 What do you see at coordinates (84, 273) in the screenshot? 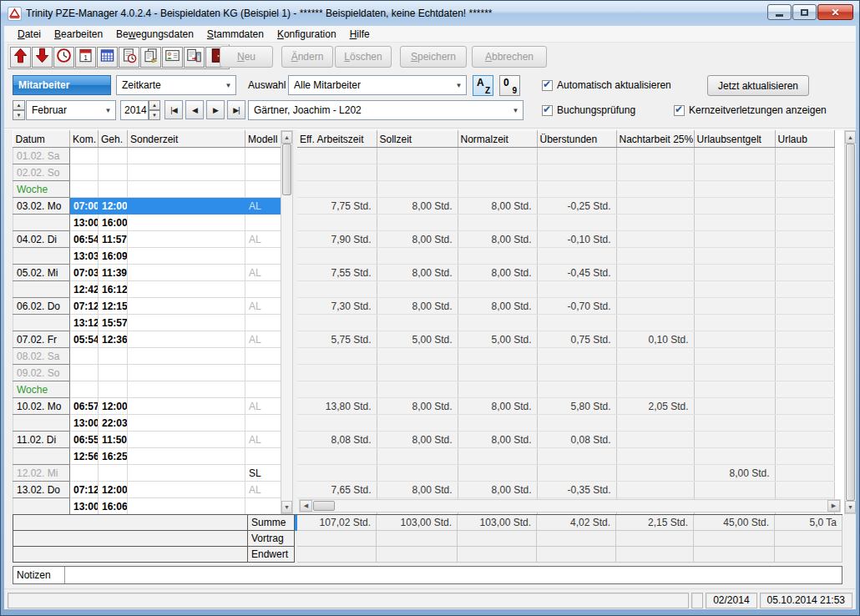
I see `kommt-cell: 07:03` at bounding box center [84, 273].